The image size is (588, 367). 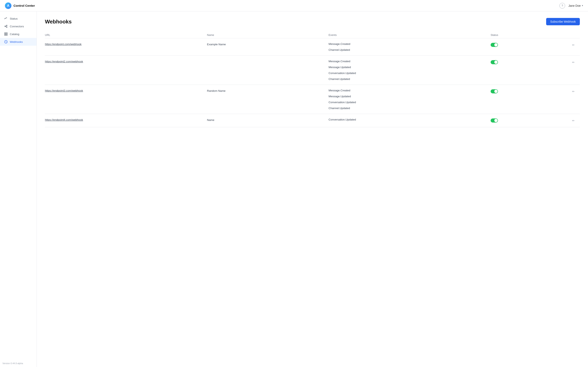 What do you see at coordinates (126, 35) in the screenshot?
I see `col-url: URL` at bounding box center [126, 35].